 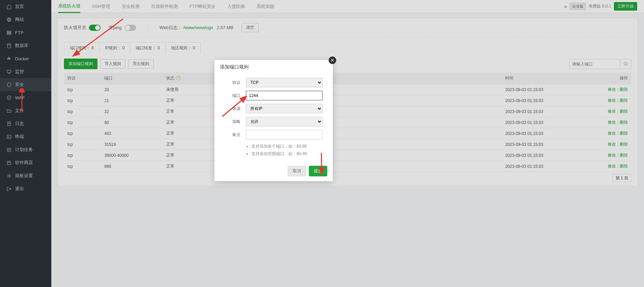 I want to click on hints: 支持添加多个端口，如：80,88 支持添加范围端口，如：90-99, so click(x=287, y=150).